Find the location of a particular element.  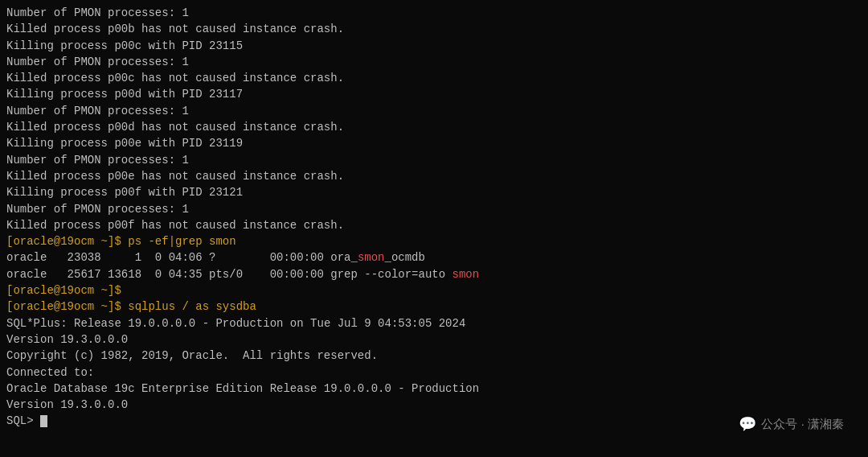

terminal-text-part: Oracle Database 19c Enterprise Edition R… is located at coordinates (209, 389).